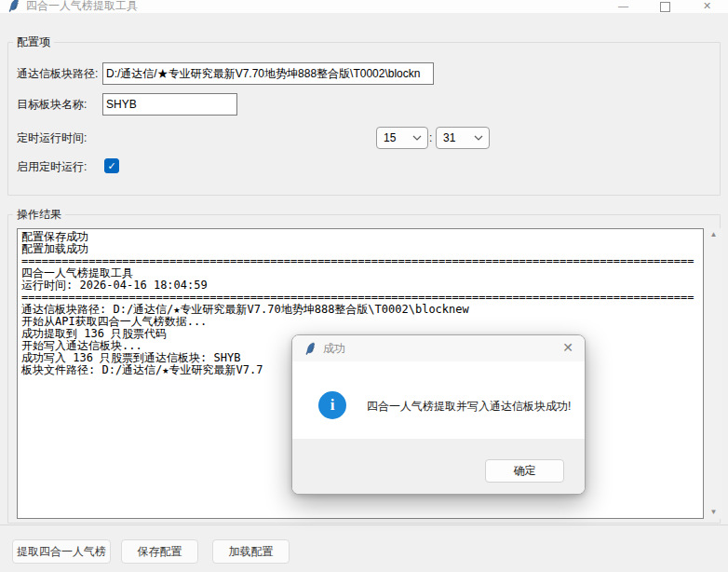 The width and height of the screenshot is (728, 572). I want to click on hour-value: 15, so click(389, 138).